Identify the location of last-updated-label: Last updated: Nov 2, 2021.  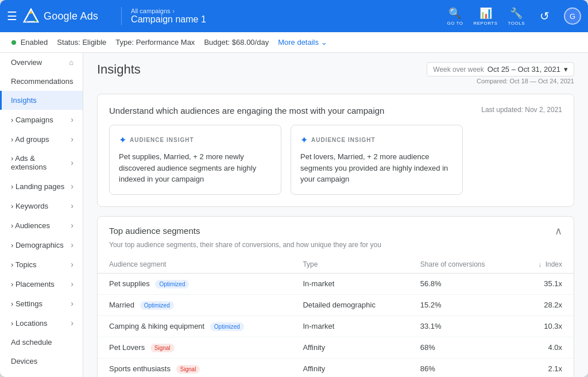
(521, 110).